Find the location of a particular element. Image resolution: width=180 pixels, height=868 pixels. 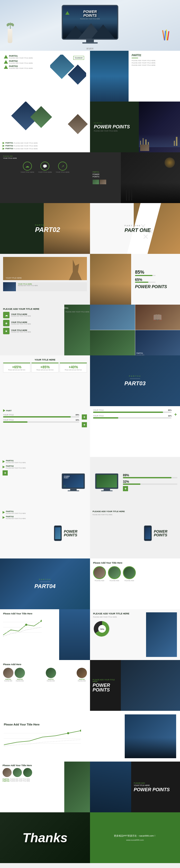

chat-icon-item: 💬 YOUR TITLE HERE is located at coordinates (45, 167).